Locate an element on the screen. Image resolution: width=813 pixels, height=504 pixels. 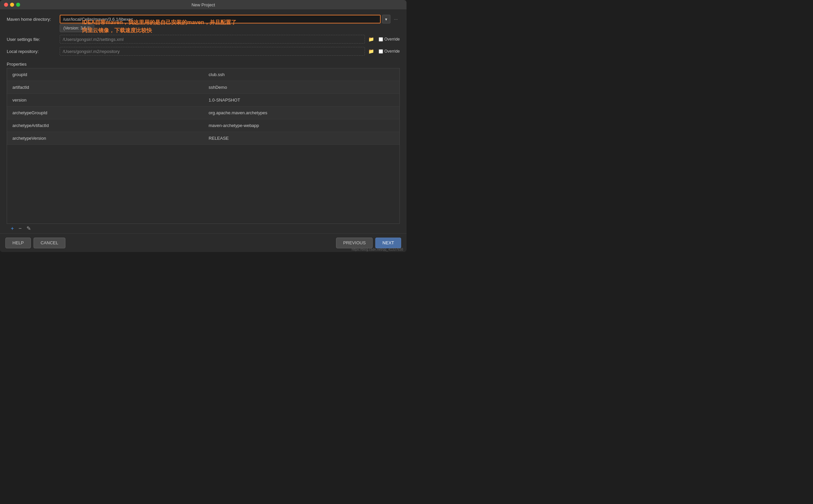
maven-home-more-btn: ··· is located at coordinates (396, 19).